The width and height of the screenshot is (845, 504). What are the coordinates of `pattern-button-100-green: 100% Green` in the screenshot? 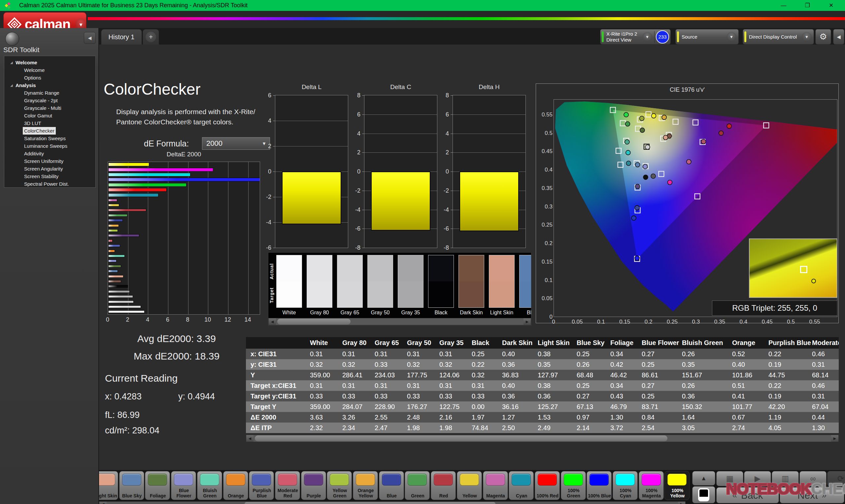 It's located at (574, 486).